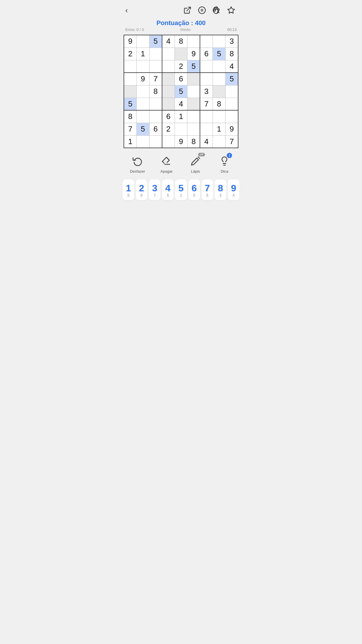 The image size is (362, 644). Describe the element at coordinates (166, 164) in the screenshot. I see `erase-button: Apagar` at that location.